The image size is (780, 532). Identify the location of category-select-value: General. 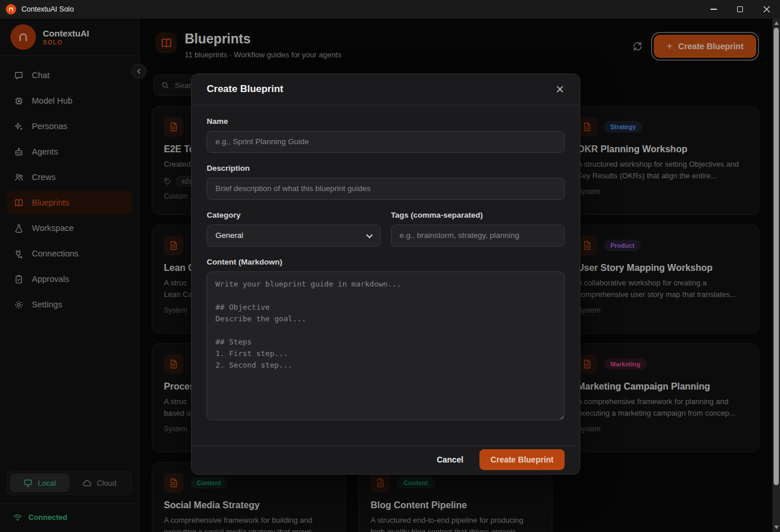
(229, 235).